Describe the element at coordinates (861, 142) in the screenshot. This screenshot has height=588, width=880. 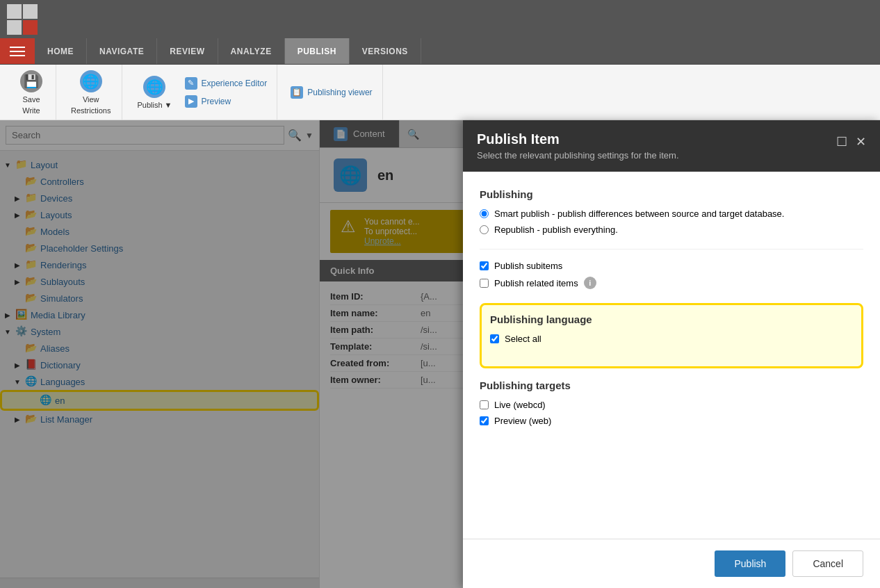
I see `modal-close-icon: ✕` at that location.